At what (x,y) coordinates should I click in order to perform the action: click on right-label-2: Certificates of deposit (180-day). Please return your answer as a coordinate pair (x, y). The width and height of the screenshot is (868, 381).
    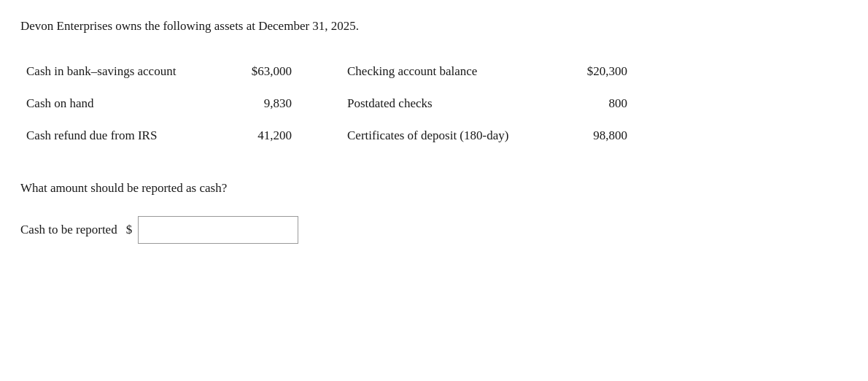
    Looking at the image, I should click on (451, 136).